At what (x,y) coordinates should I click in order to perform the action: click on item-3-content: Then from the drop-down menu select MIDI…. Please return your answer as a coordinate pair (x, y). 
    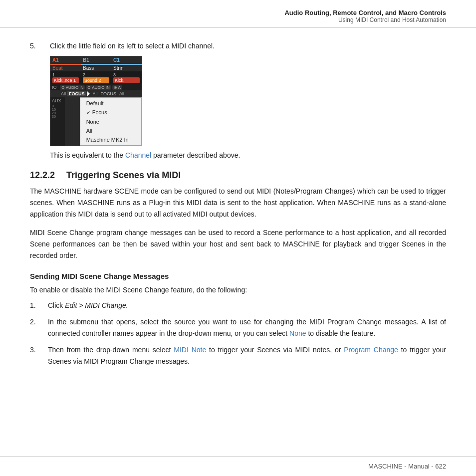
    Looking at the image, I should click on (247, 356).